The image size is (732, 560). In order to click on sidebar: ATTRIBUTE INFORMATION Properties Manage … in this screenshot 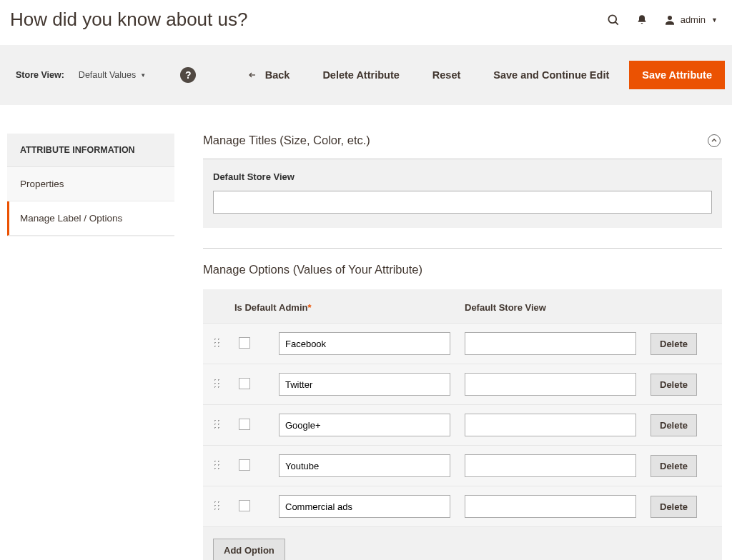, I will do `click(91, 184)`.